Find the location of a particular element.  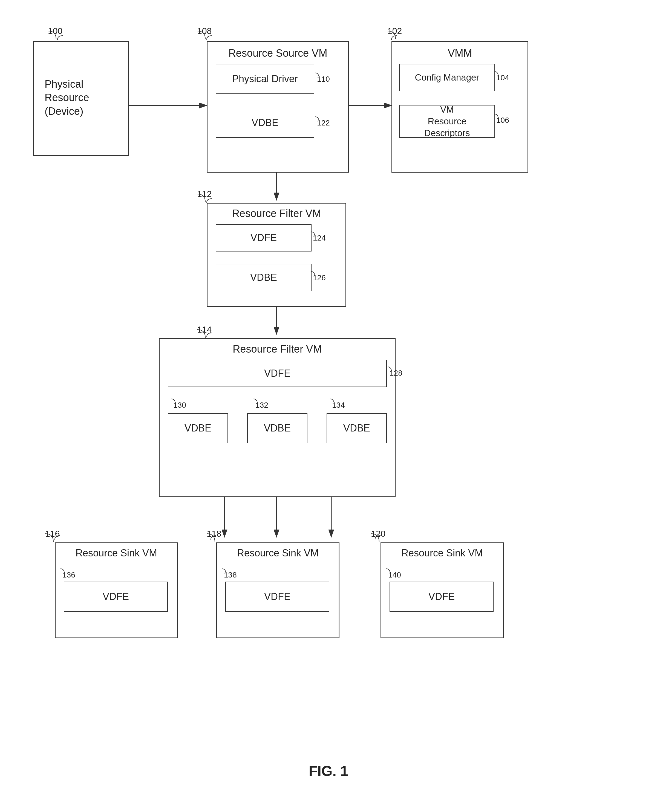

config-manager-box: Config Manager is located at coordinates (447, 78).